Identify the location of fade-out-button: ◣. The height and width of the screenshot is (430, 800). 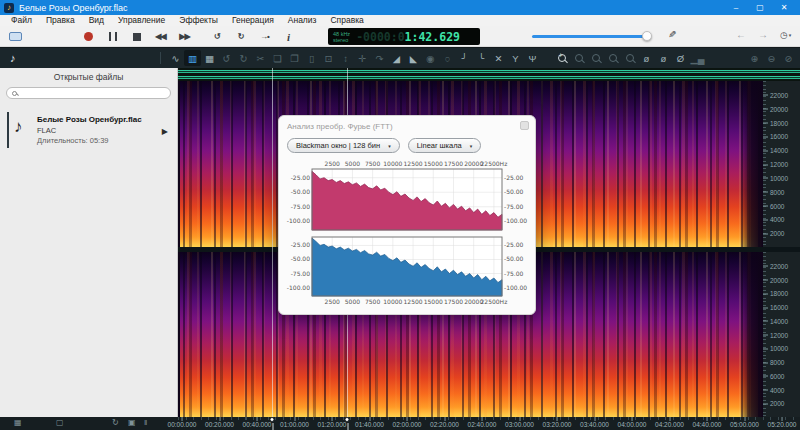
(414, 58).